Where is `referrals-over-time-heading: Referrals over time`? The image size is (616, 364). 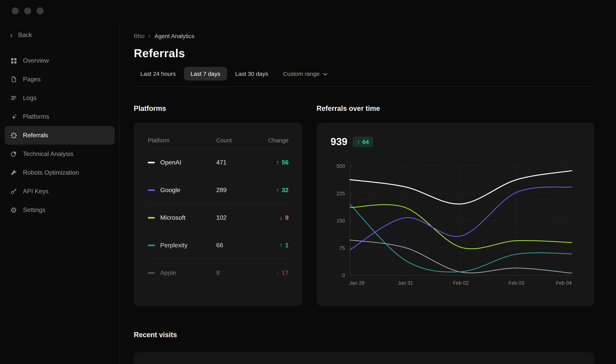
referrals-over-time-heading: Referrals over time is located at coordinates (455, 109).